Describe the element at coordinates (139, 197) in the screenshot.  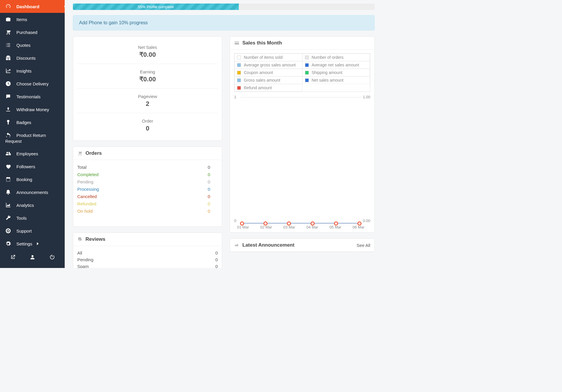
I see `order-status-label: Cancelled` at that location.